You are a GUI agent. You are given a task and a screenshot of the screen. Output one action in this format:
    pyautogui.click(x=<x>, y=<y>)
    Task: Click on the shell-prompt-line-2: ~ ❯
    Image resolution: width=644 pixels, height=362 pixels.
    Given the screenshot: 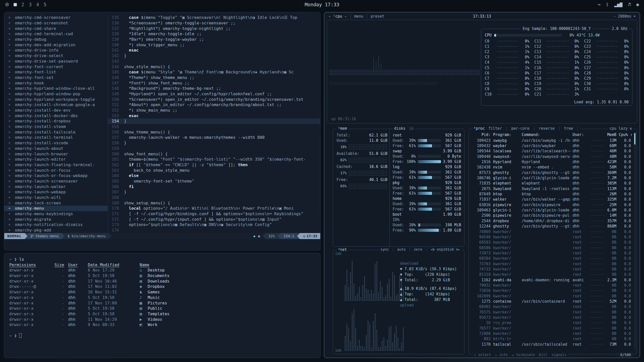 What is the action you would take?
    pyautogui.click(x=165, y=336)
    